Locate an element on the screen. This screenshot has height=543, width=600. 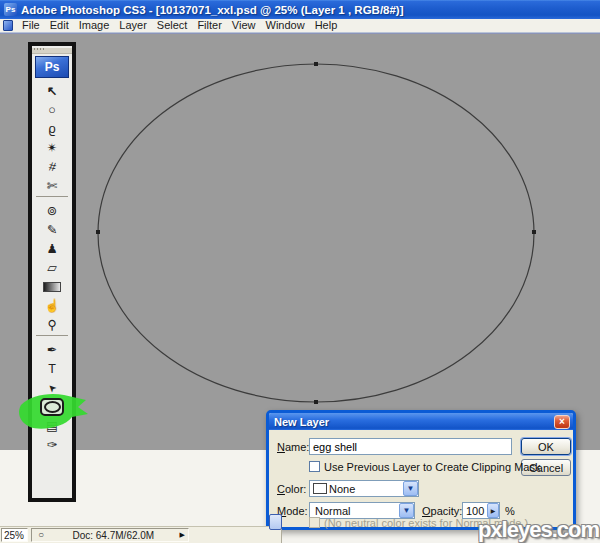
color-label: Color: is located at coordinates (292, 489).